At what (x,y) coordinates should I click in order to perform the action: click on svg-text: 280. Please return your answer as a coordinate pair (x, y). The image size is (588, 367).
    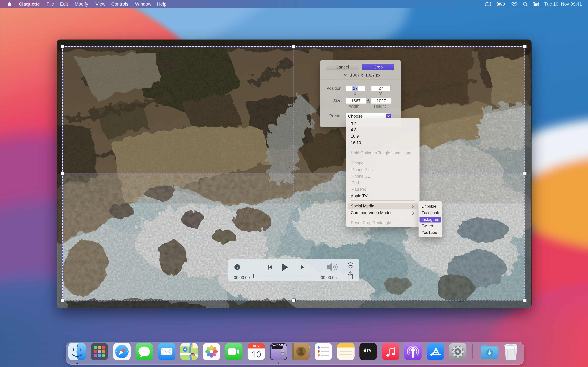
    Looking at the image, I should click on (192, 355).